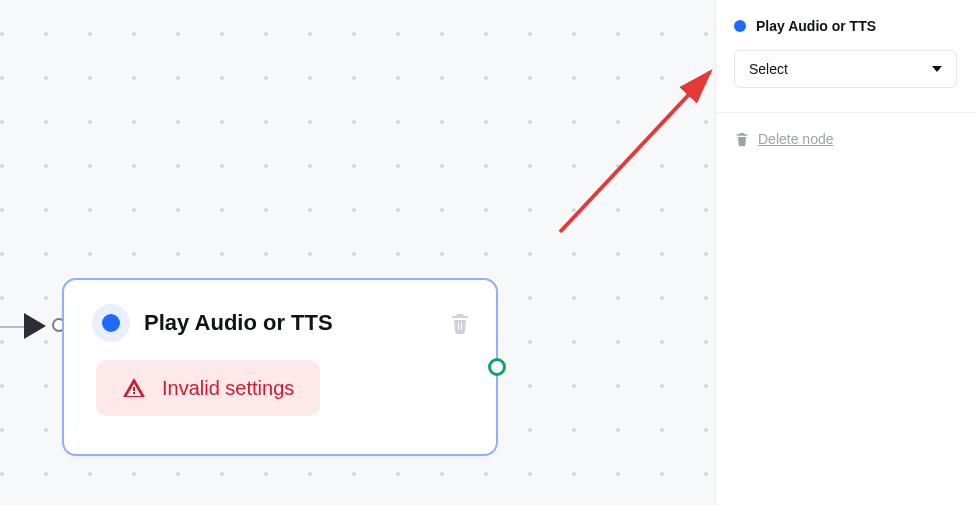 This screenshot has width=975, height=505. I want to click on type-select: Select, so click(846, 69).